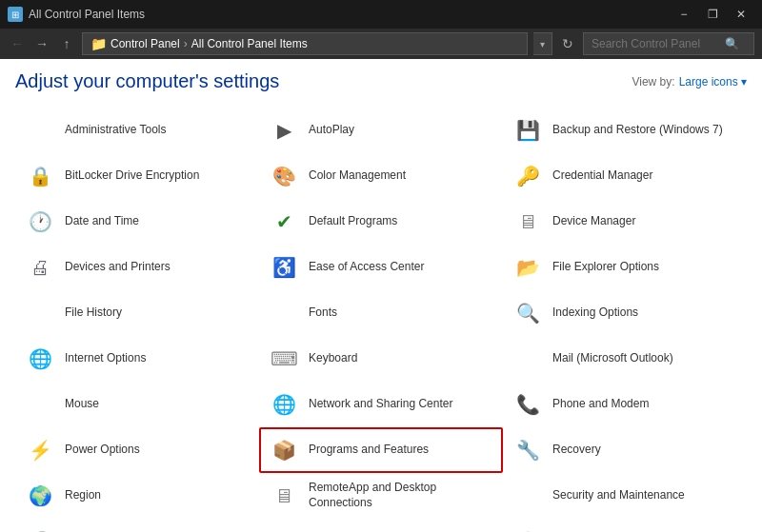 This screenshot has height=532, width=762. Describe the element at coordinates (116, 130) in the screenshot. I see `admin-tools-label: Administrative Tools` at that location.